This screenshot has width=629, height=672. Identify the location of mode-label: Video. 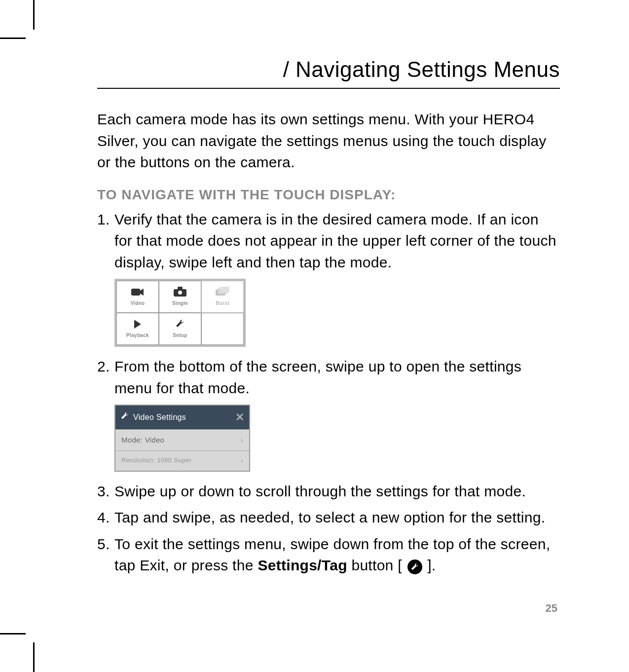
(138, 304).